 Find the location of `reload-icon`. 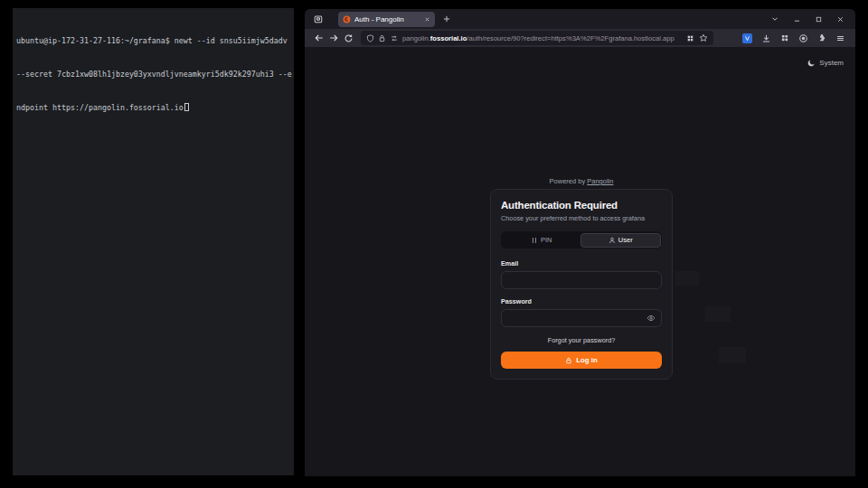

reload-icon is located at coordinates (348, 38).